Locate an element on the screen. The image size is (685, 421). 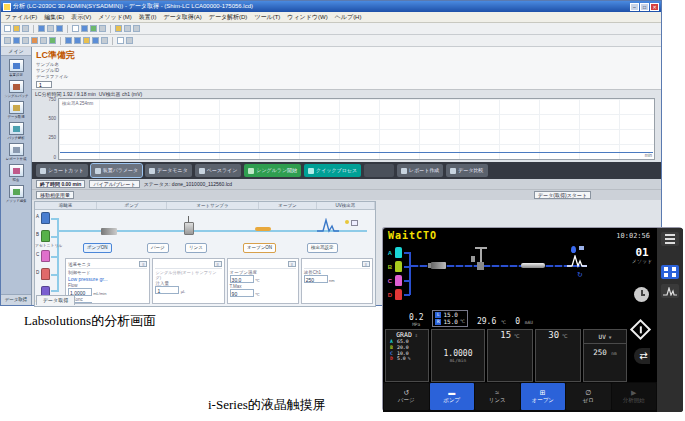
acquisition-tab: データ取得 is located at coordinates (56, 300).